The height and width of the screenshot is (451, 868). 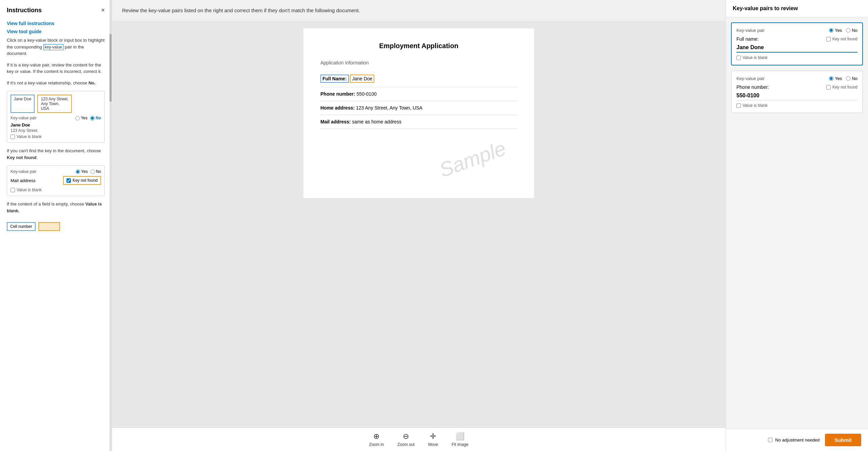 What do you see at coordinates (22, 104) in the screenshot?
I see `example-name-box: Jane Doe` at bounding box center [22, 104].